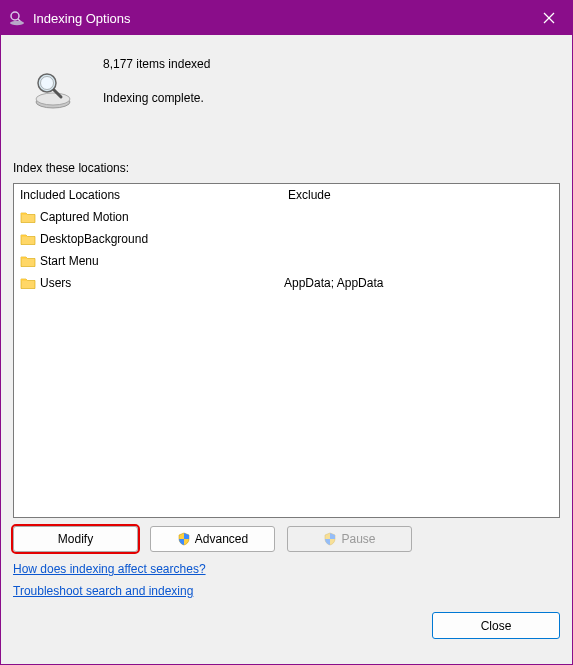 Image resolution: width=573 pixels, height=665 pixels. What do you see at coordinates (549, 18) in the screenshot?
I see `close-icon` at bounding box center [549, 18].